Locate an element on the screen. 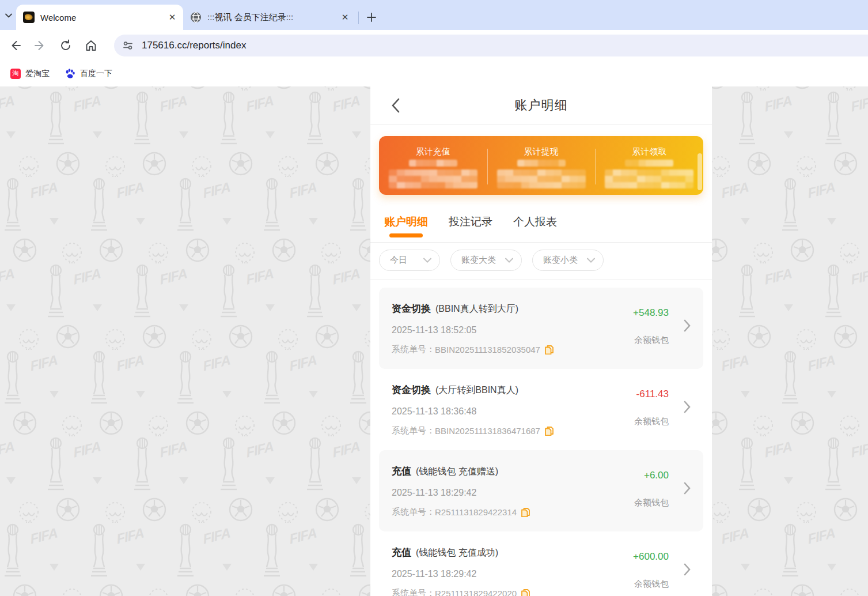 This screenshot has height=596, width=868. tab-label: 账户明细 is located at coordinates (406, 221).